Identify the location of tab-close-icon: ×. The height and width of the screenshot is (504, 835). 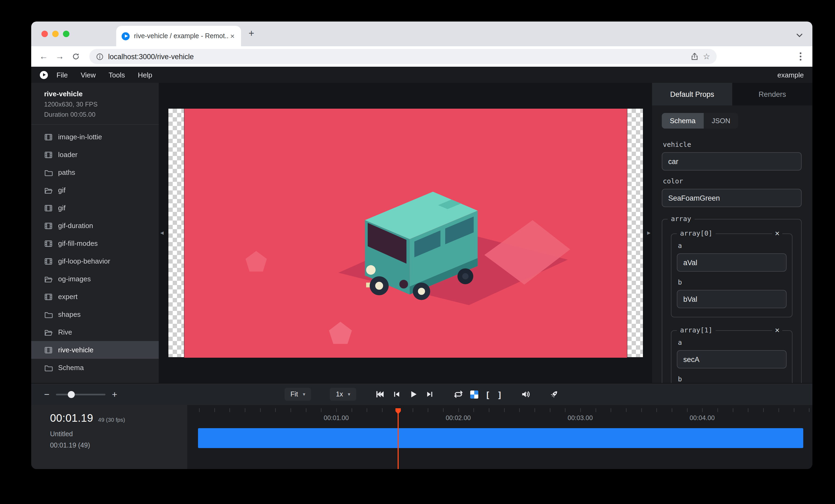
(232, 36).